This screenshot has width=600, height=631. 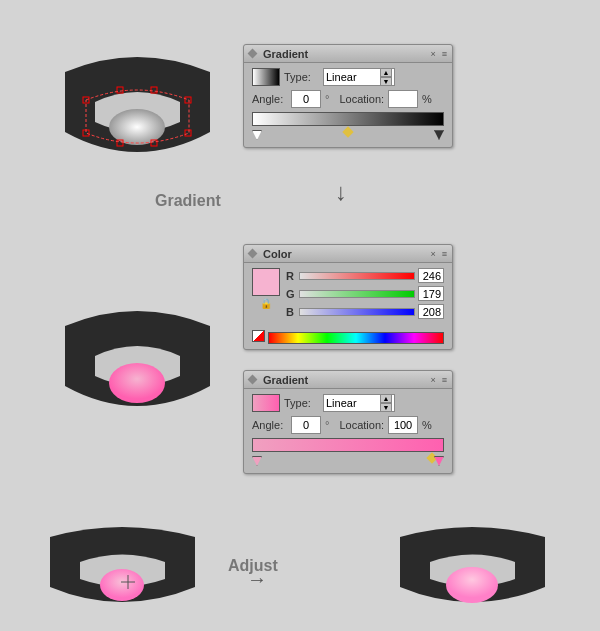 I want to click on angle-label: Angle:, so click(x=270, y=99).